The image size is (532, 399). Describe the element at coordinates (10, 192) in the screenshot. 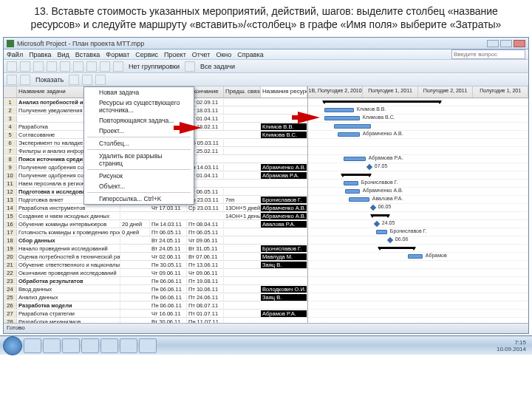

I see `cell-num: 12` at that location.